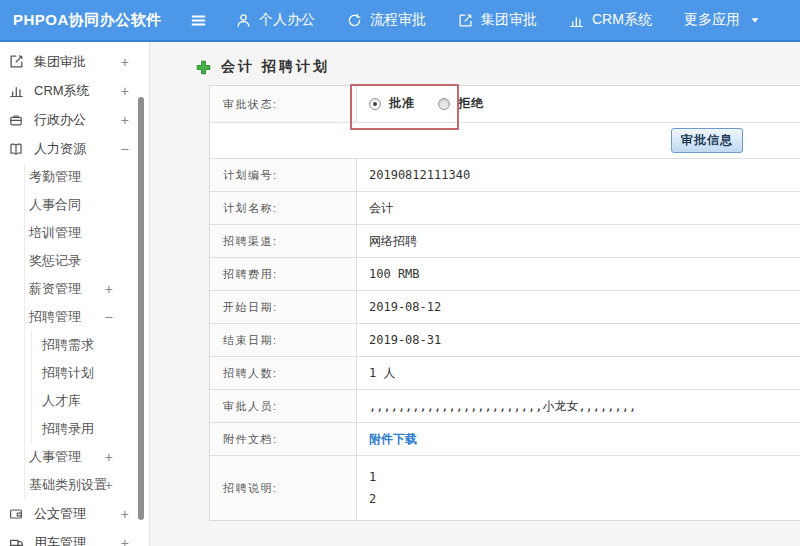 The height and width of the screenshot is (546, 800). I want to click on nav-item-personal-office: 个人办公, so click(276, 20).